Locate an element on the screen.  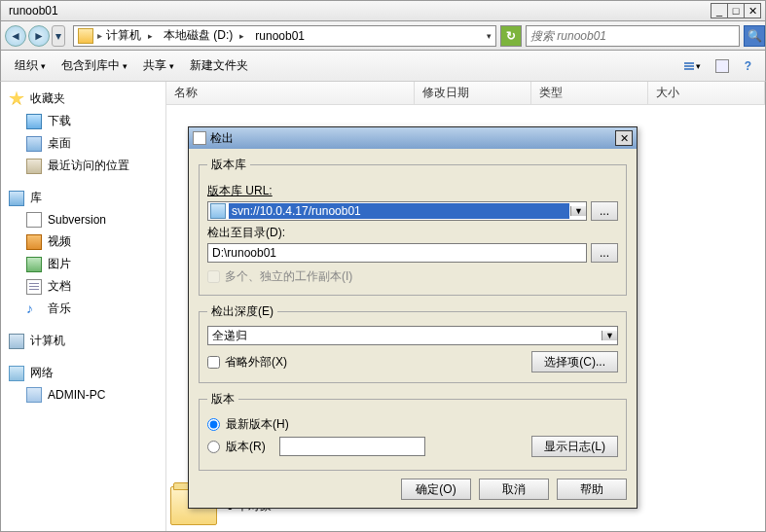
sidebar-computer: 计算机 is located at coordinates (84, 340).